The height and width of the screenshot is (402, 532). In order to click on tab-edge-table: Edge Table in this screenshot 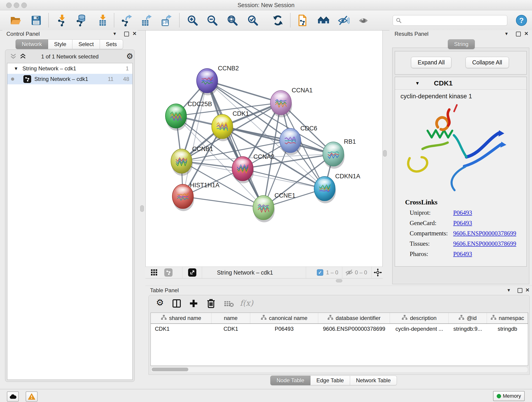, I will do `click(330, 380)`.